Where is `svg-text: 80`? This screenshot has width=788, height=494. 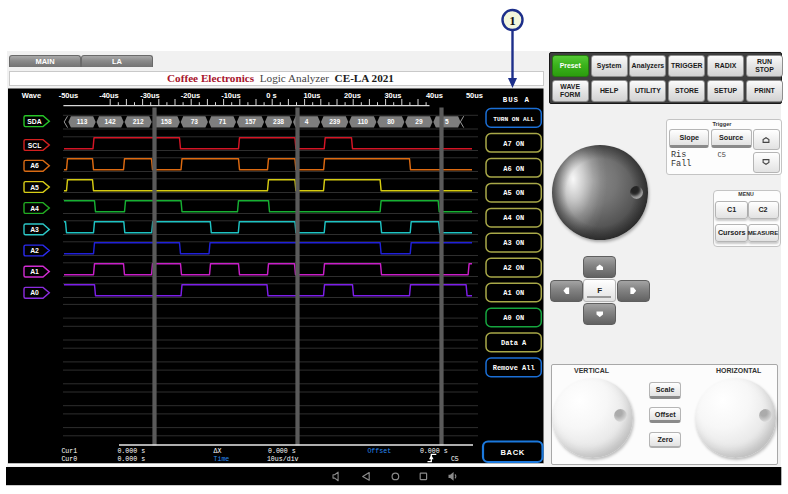 svg-text: 80 is located at coordinates (391, 122).